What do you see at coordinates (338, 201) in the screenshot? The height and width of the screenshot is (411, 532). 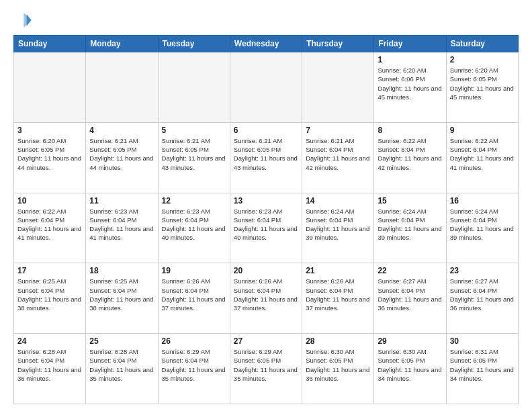 I see `day-number: 14` at bounding box center [338, 201].